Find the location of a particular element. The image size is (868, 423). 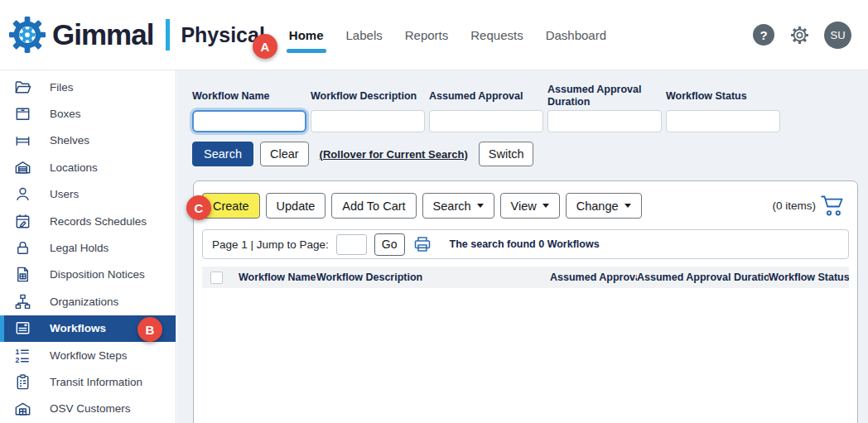

update-button: Update is located at coordinates (297, 205).